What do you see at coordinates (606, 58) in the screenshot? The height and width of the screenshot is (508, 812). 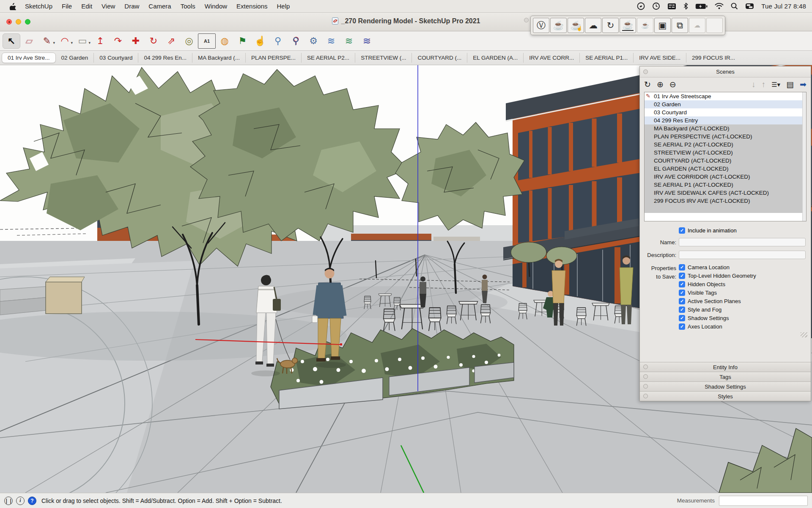 I see `scene-tab: SE AERIAL P1...` at bounding box center [606, 58].